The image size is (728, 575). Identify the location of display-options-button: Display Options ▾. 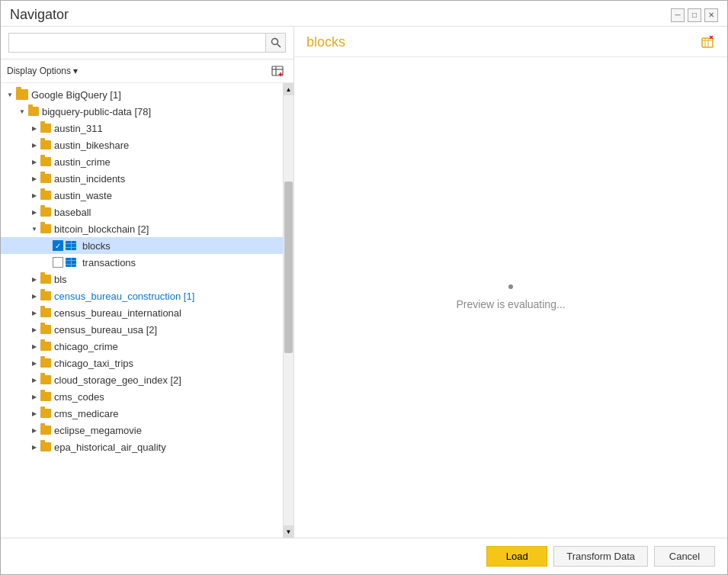
(43, 71).